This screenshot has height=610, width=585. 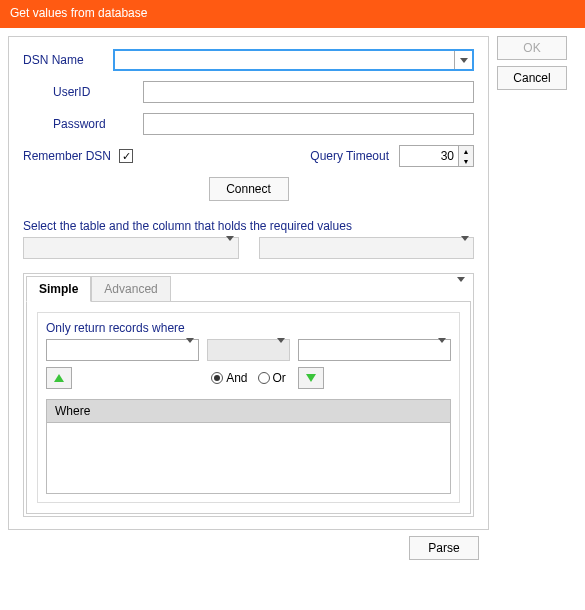 What do you see at coordinates (444, 548) in the screenshot?
I see `parse-button: Parse` at bounding box center [444, 548].